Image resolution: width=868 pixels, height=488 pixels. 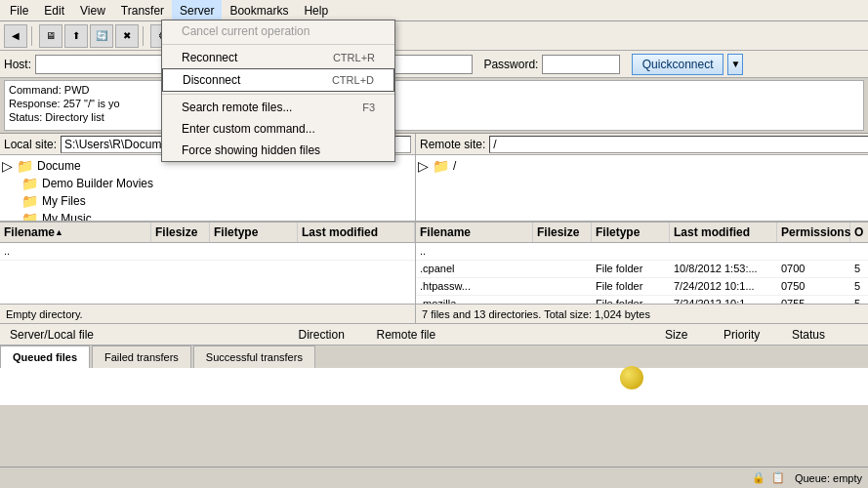 What do you see at coordinates (434, 105) in the screenshot?
I see `status-area: Command: PWD Response: 257 "/" is yo Sta…` at bounding box center [434, 105].